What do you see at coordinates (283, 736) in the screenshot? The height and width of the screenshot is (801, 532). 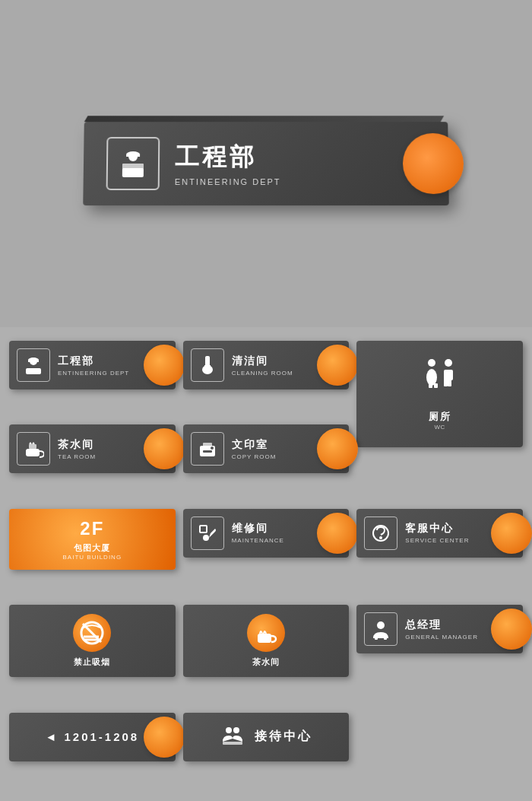 I see `reception-main: 接待中心` at bounding box center [283, 736].